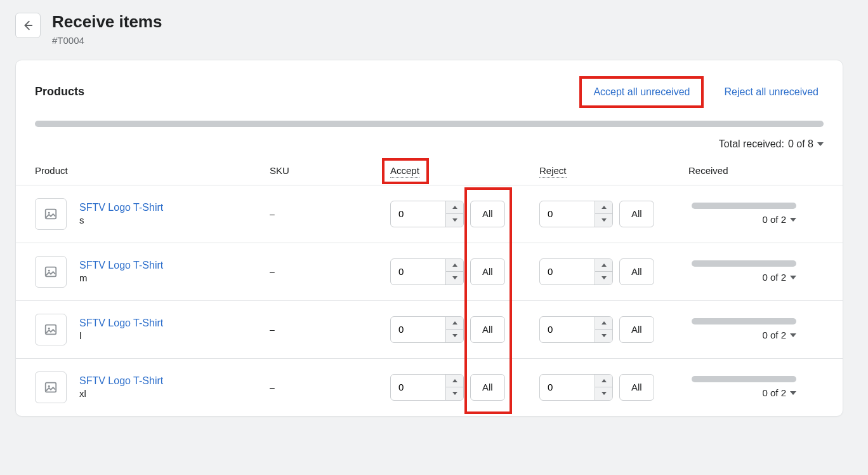 This screenshot has width=868, height=475. What do you see at coordinates (801, 144) in the screenshot?
I see `total-received-value: 0 of 8` at bounding box center [801, 144].